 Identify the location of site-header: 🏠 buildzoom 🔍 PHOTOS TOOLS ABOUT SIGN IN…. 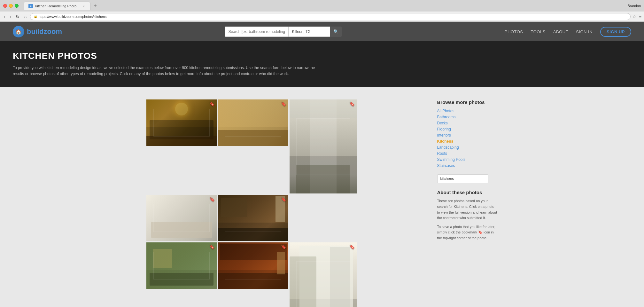
(322, 32).